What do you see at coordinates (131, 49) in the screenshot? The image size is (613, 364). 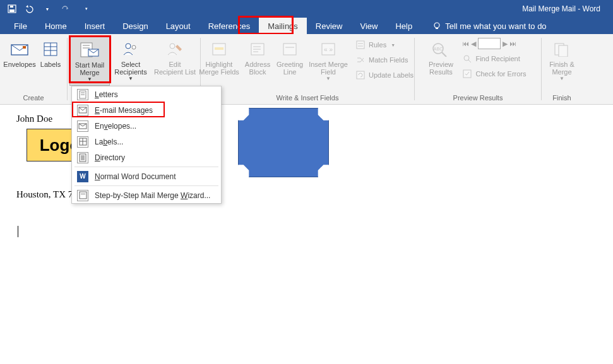 I see `select-recipients-icon` at bounding box center [131, 49].